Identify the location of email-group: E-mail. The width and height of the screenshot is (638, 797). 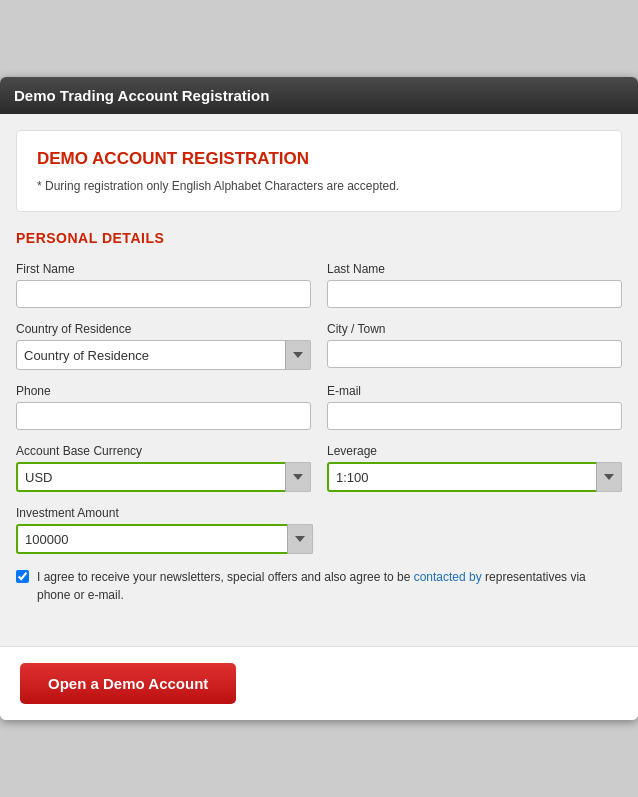
(474, 407).